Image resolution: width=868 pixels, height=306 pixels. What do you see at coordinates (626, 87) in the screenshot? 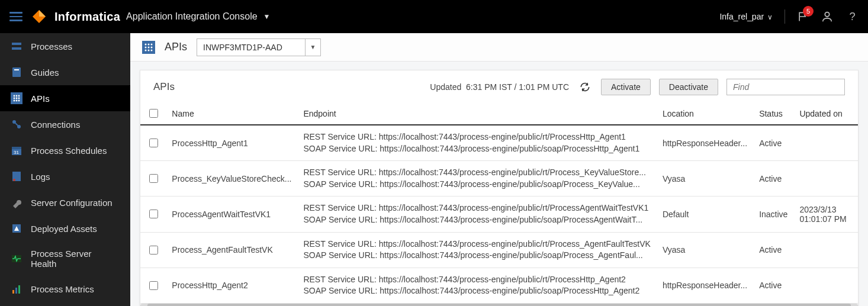
I see `activate-button: Activate` at bounding box center [626, 87].